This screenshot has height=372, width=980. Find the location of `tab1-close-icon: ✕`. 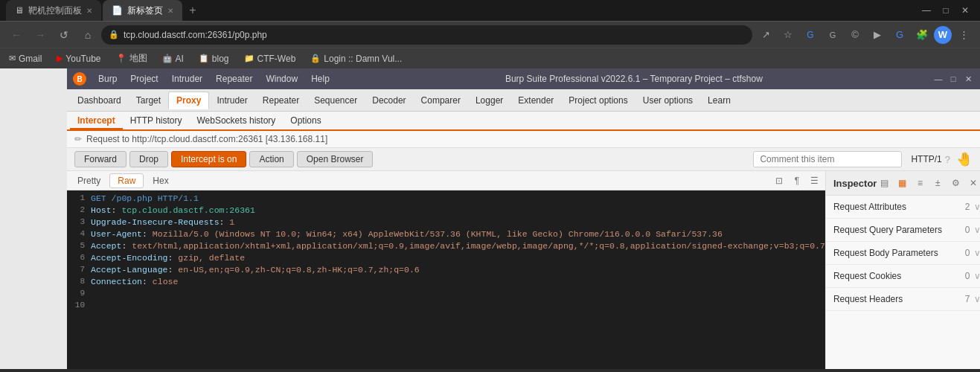

tab1-close-icon: ✕ is located at coordinates (89, 10).